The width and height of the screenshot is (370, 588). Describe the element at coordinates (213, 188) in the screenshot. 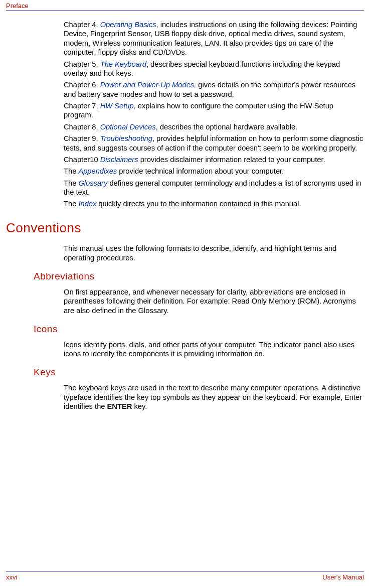

I see `text: defines general computer terminology and…` at that location.